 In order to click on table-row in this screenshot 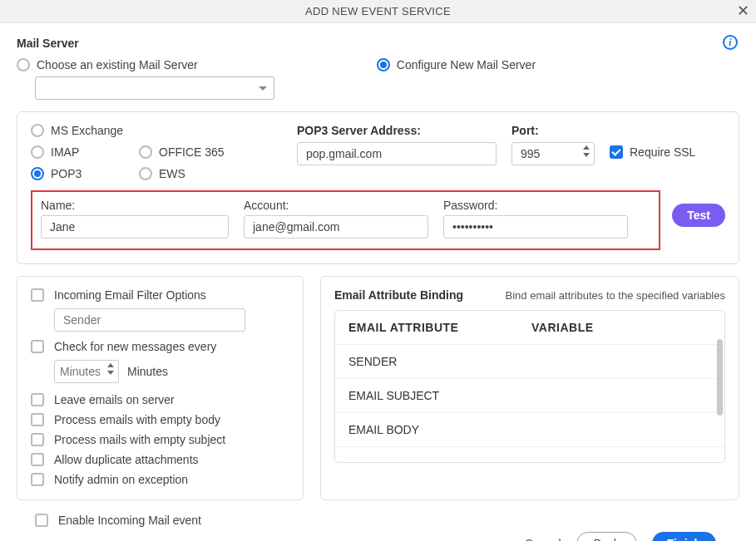, I will do `click(530, 454)`.